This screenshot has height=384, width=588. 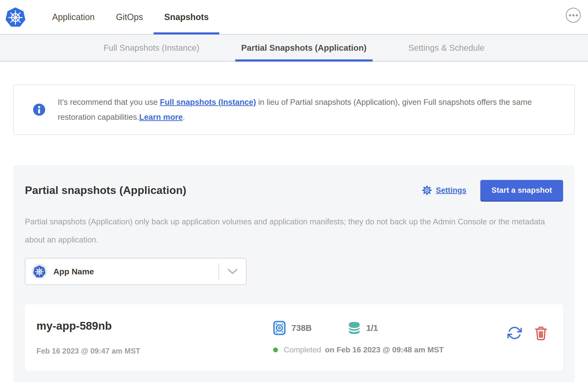 I want to click on tab-partial-snapshots-application: Partial Snapshots (Application), so click(x=304, y=48).